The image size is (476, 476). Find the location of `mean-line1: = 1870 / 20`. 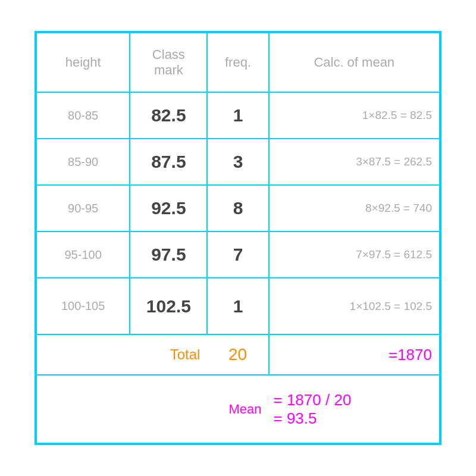

mean-line1: = 1870 / 20 is located at coordinates (313, 400).